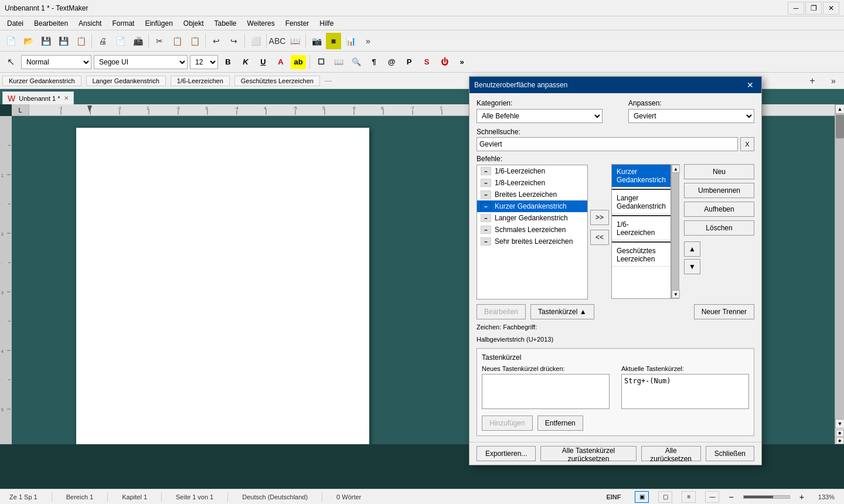 This screenshot has width=844, height=504. I want to click on kategorien-select: Alle Befehle, so click(539, 116).